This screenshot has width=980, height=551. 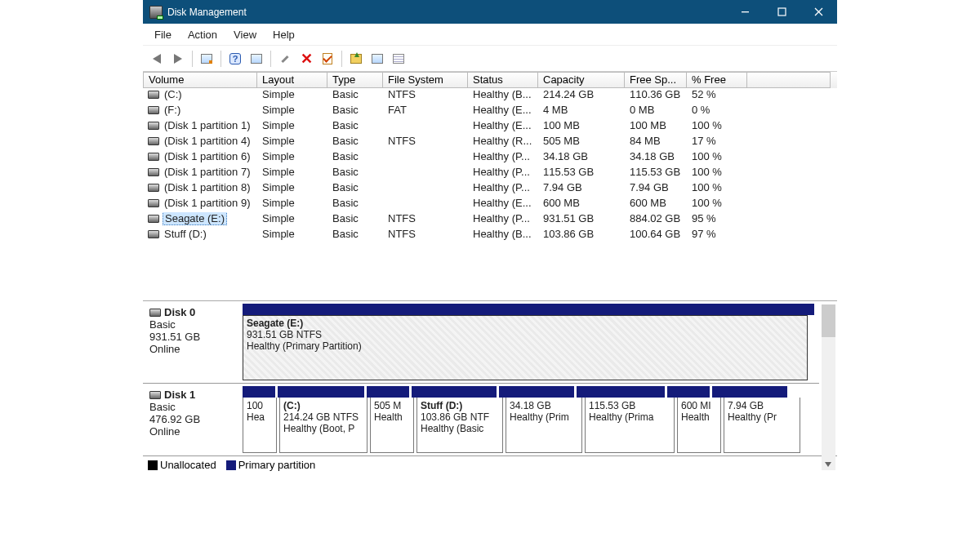 What do you see at coordinates (490, 173) in the screenshot?
I see `volume-row: (Disk 1 partition 7)SimpleBasicHealthy (…` at bounding box center [490, 173].